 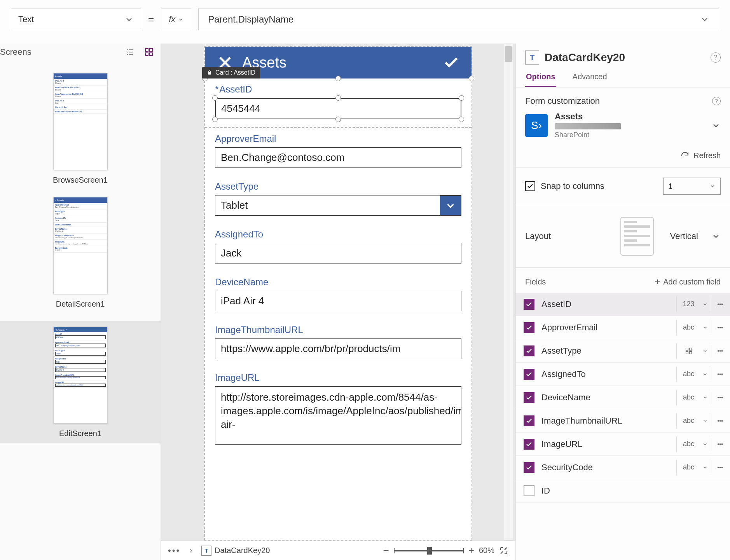 What do you see at coordinates (338, 295) in the screenshot?
I see `card-devicename: DeviceName iPad Air 4` at bounding box center [338, 295].